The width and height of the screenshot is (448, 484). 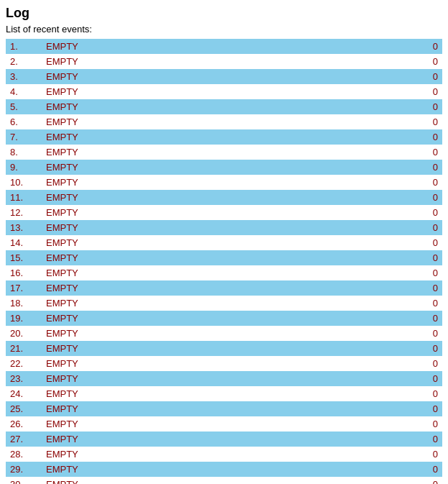 What do you see at coordinates (24, 227) in the screenshot?
I see `row-number: 13.` at bounding box center [24, 227].